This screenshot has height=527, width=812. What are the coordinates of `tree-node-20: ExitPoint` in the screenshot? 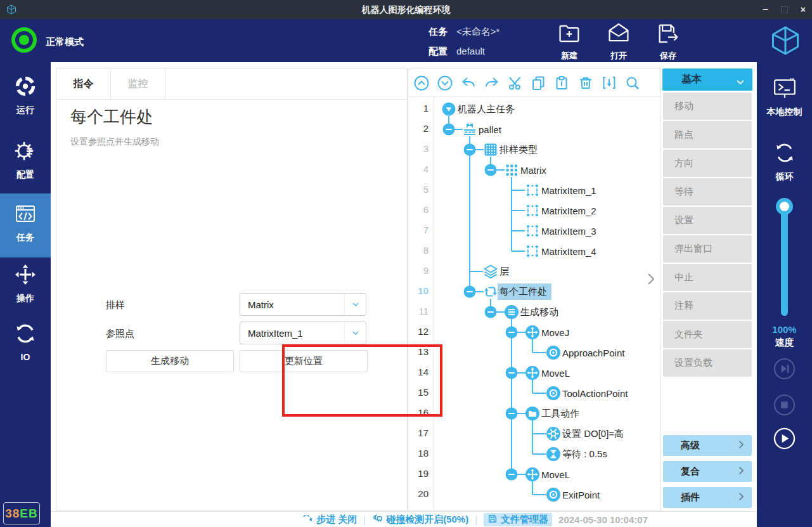 It's located at (581, 495).